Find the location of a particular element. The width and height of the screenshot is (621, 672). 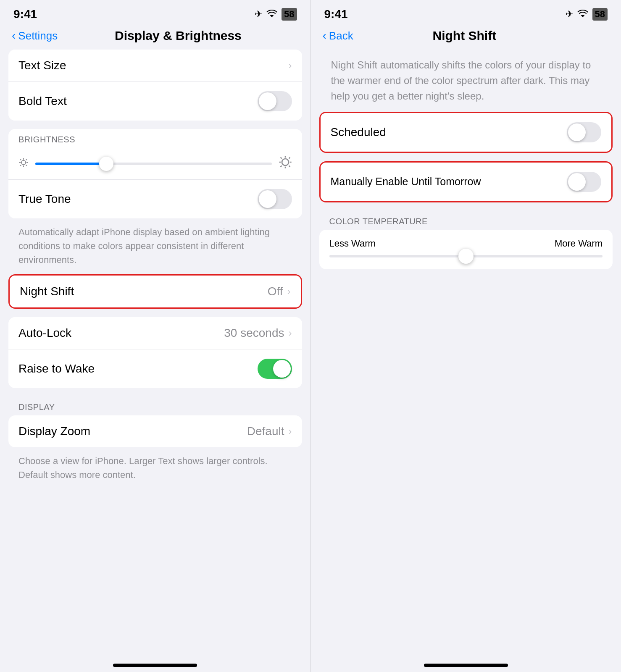

brightness-slider-track is located at coordinates (154, 164).